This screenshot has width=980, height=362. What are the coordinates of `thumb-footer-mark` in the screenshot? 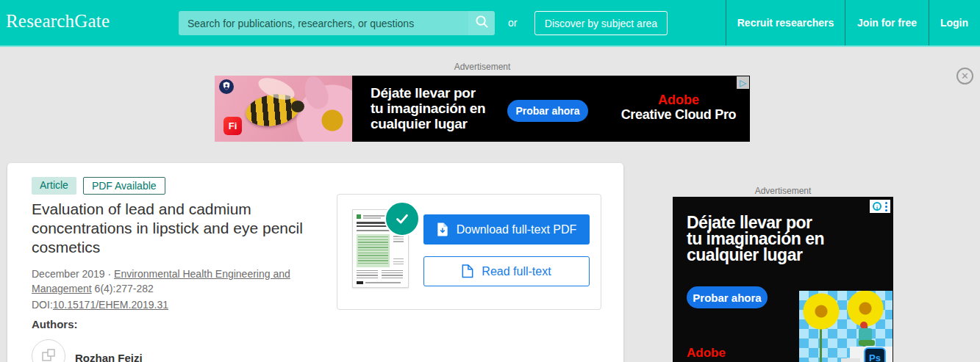 It's located at (360, 283).